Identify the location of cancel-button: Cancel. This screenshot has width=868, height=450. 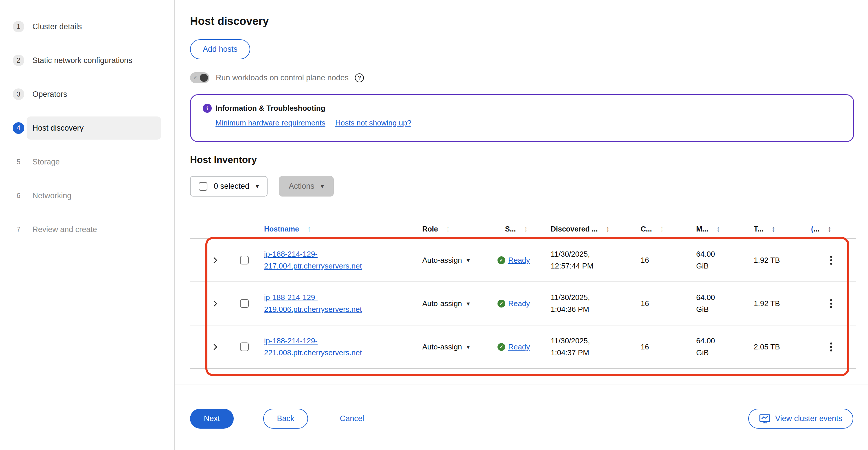
(352, 419).